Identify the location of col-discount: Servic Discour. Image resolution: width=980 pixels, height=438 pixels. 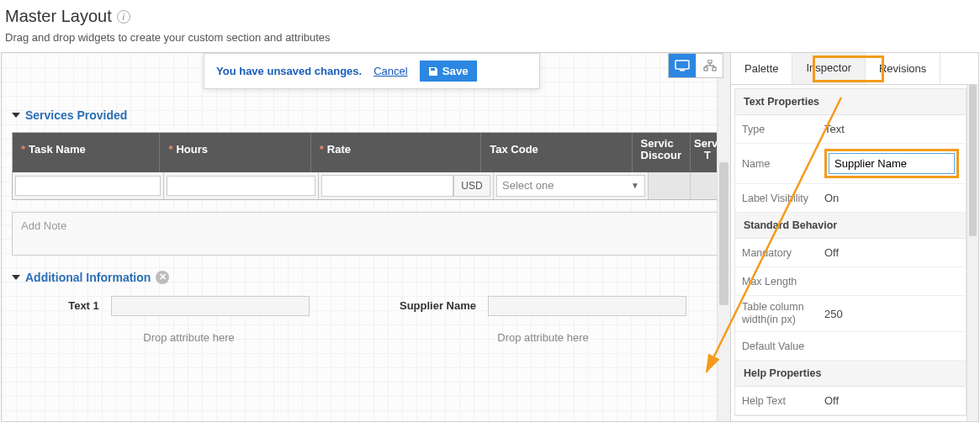
(661, 153).